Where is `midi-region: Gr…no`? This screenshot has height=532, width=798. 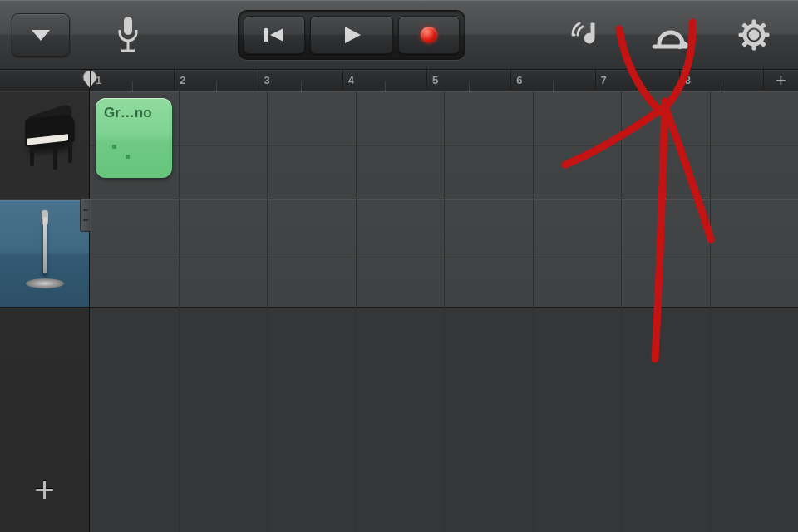
midi-region: Gr…no is located at coordinates (134, 138).